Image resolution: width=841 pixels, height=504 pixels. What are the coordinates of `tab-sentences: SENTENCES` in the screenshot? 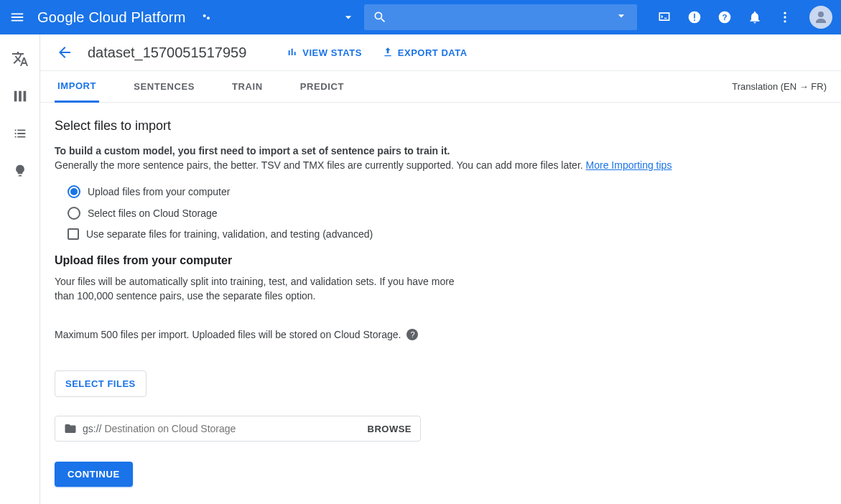 It's located at (164, 87).